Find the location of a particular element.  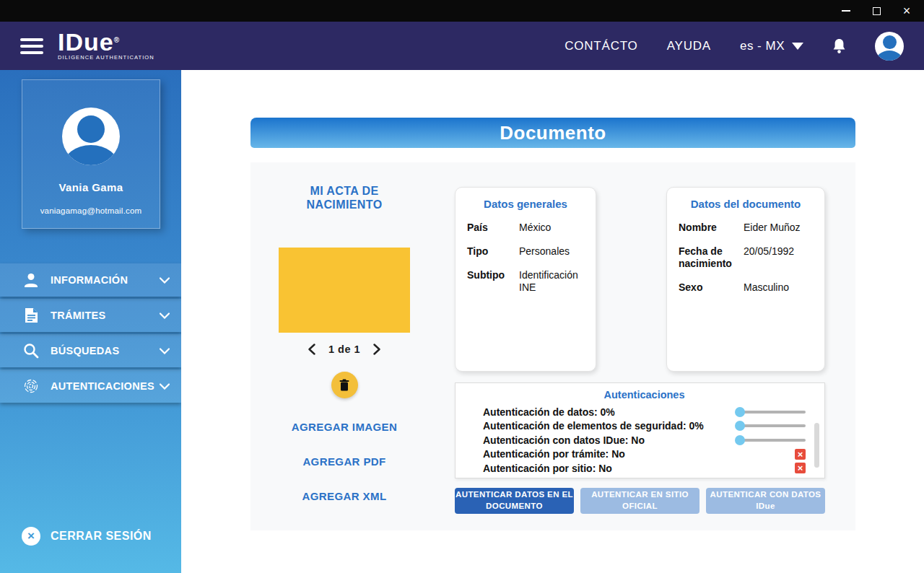

next-page-icon is located at coordinates (377, 349).